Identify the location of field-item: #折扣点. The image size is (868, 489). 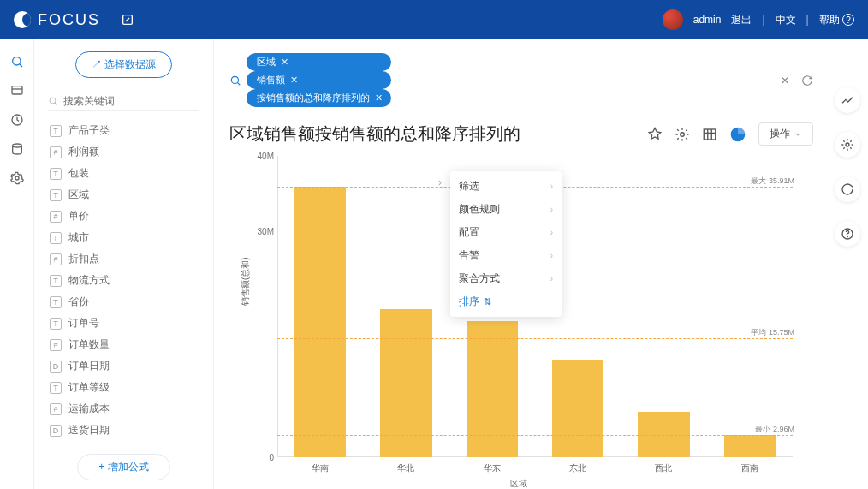
(123, 259).